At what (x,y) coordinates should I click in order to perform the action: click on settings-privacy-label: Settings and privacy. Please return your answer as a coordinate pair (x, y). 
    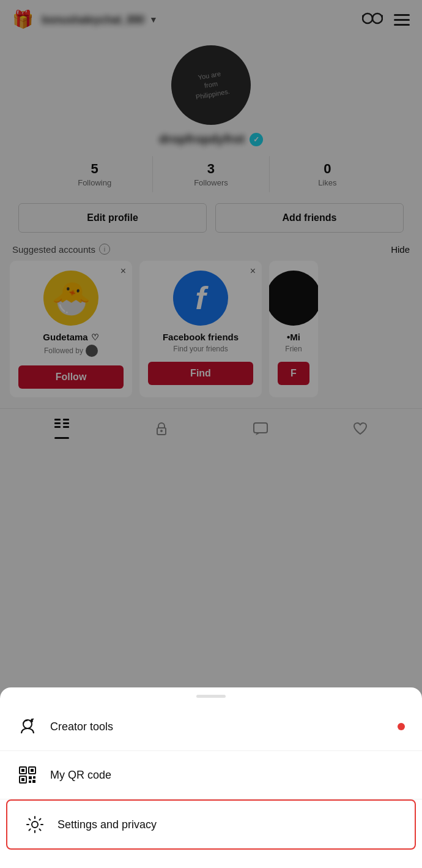
    Looking at the image, I should click on (107, 825).